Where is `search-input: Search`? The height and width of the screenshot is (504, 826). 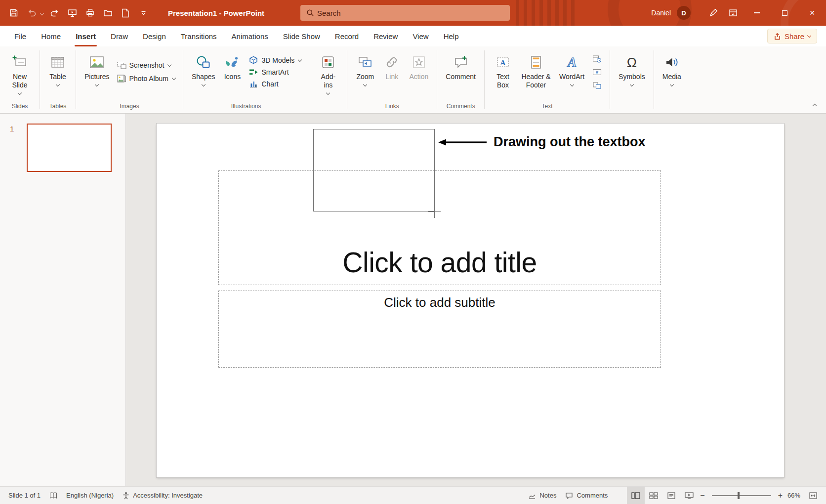
search-input: Search is located at coordinates (405, 13).